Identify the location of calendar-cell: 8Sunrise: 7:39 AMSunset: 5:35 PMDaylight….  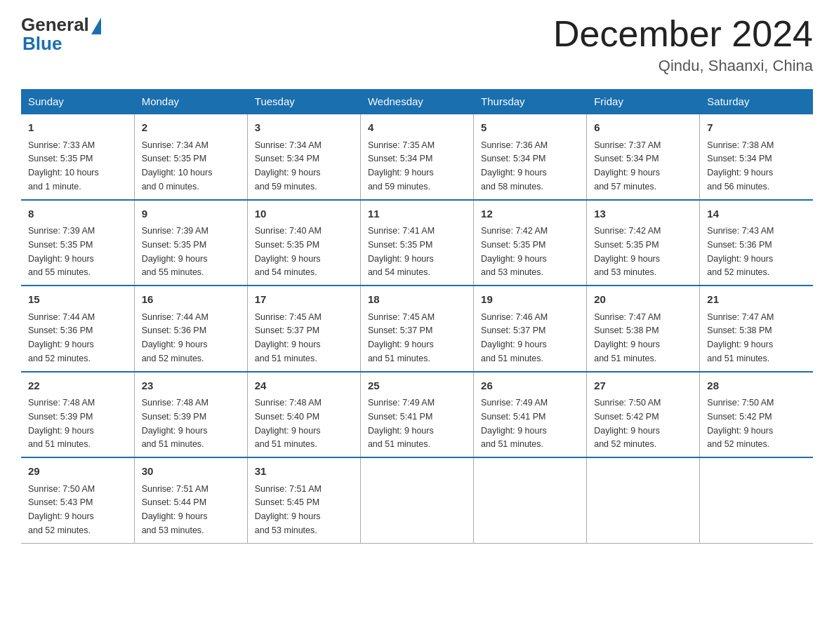
(77, 243).